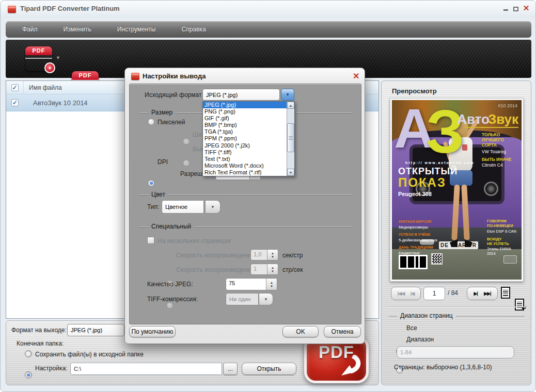  Describe the element at coordinates (288, 95) in the screenshot. I see `dialog-format-dropdown-button: ▼` at that location.